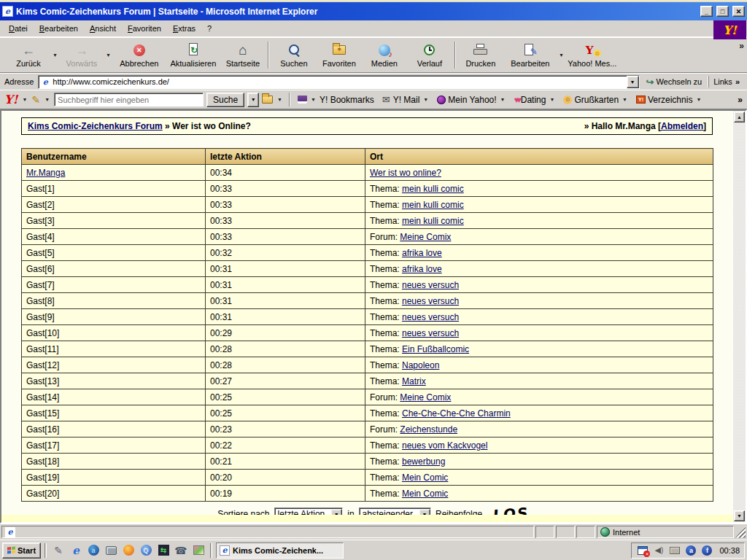 This screenshot has width=747, height=560. What do you see at coordinates (58, 551) in the screenshot?
I see `show-desktop-icon` at bounding box center [58, 551].